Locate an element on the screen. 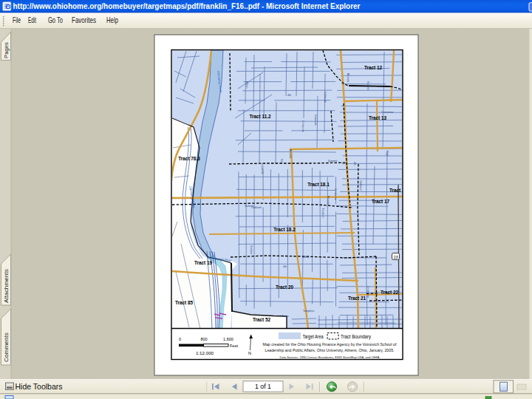 The width and height of the screenshot is (532, 399). svg-text: File is located at coordinates (16, 20).